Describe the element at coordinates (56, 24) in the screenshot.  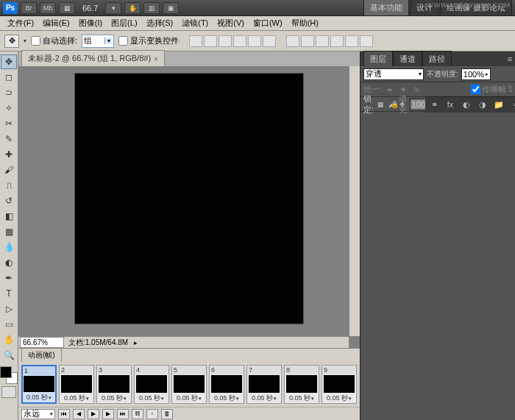
I see `menu-edit: 编辑(E)` at that location.